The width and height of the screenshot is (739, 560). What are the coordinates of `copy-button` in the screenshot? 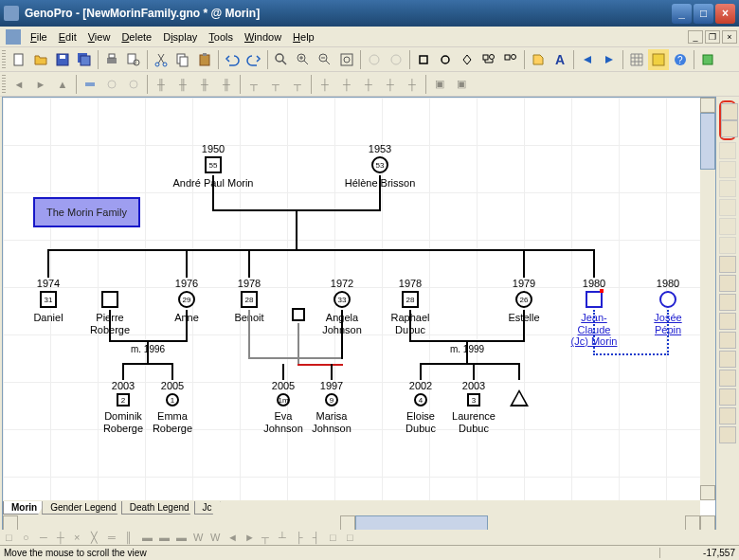 It's located at (183, 60).